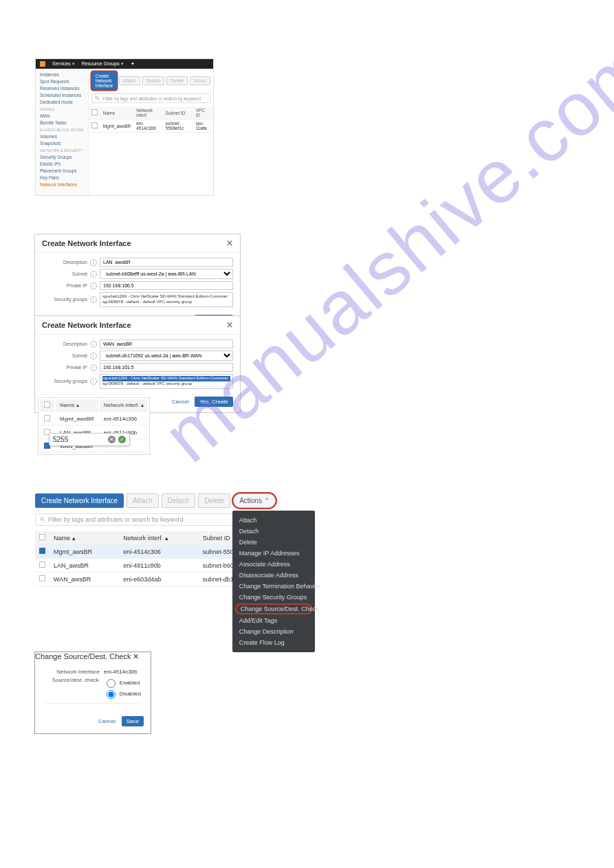 The height and width of the screenshot is (868, 614). Describe the element at coordinates (62, 81) in the screenshot. I see `sidebar-spot-requests: Spot Requests` at that location.